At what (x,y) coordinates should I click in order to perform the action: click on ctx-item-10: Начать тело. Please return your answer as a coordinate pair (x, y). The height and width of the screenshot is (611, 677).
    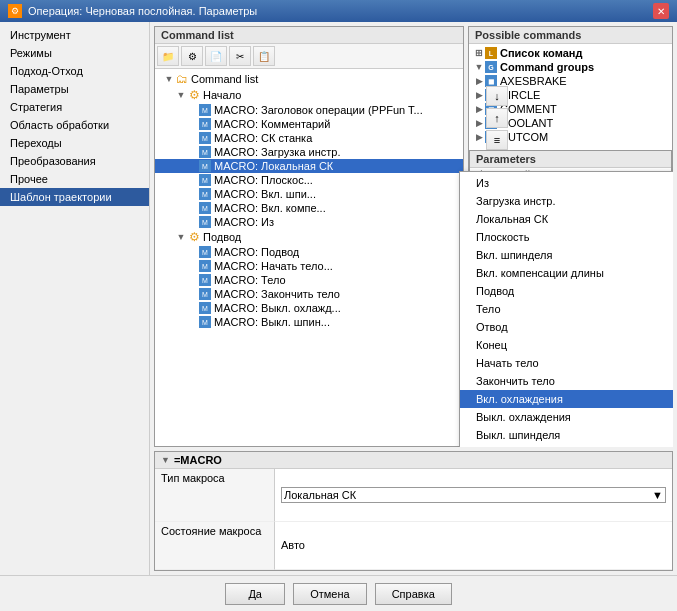
    Looking at the image, I should click on (566, 363).